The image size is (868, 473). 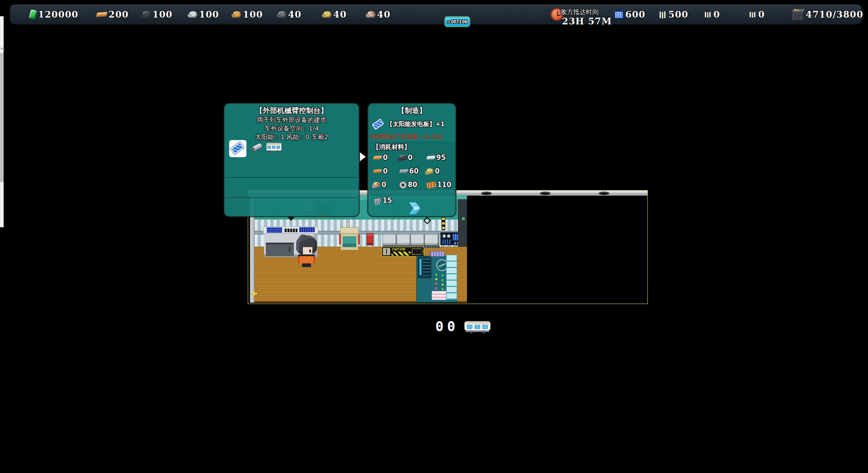 What do you see at coordinates (757, 14) in the screenshot?
I see `resource-ammo-small: 0` at bounding box center [757, 14].